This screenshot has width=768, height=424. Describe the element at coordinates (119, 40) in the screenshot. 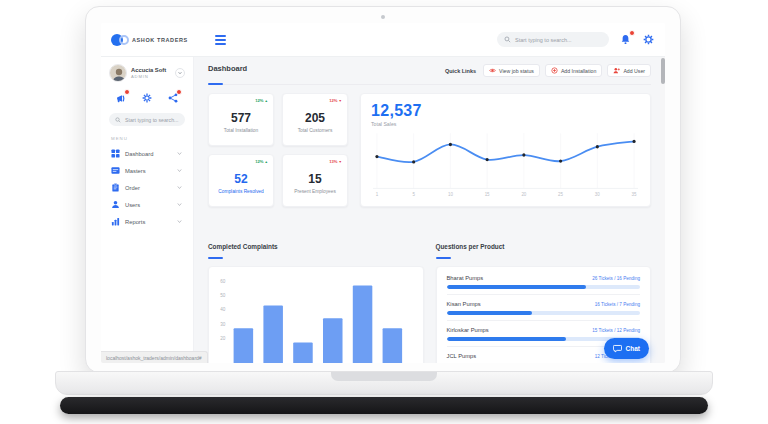

I see `logo-icon` at that location.